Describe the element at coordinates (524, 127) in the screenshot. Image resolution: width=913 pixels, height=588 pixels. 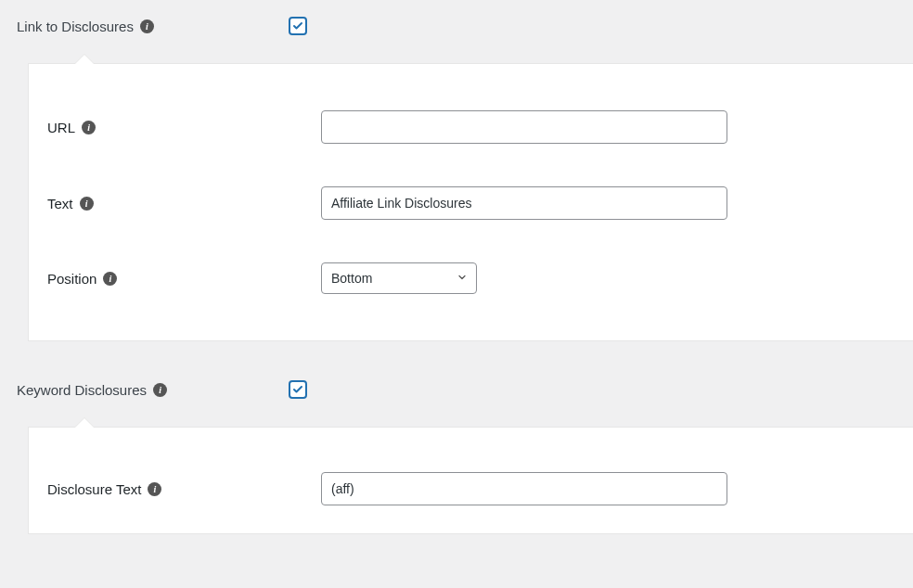
I see `url-input` at that location.